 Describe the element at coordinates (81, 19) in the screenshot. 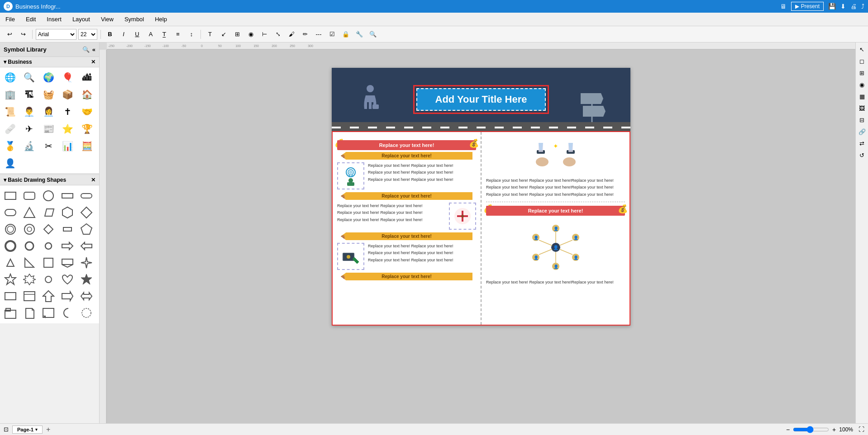

I see `menu-layout: Layout` at that location.